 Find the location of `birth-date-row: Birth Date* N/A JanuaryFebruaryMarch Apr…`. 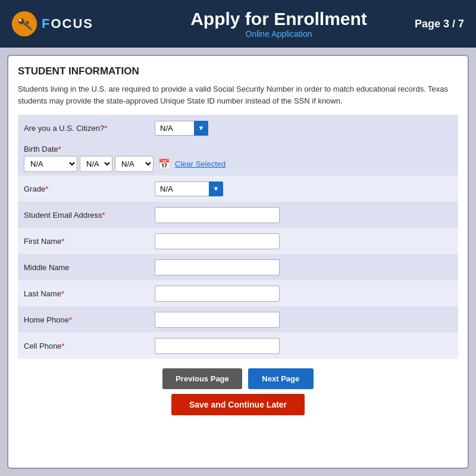

birth-date-row: Birth Date* N/A JanuaryFebruaryMarch Apr… is located at coordinates (238, 158).